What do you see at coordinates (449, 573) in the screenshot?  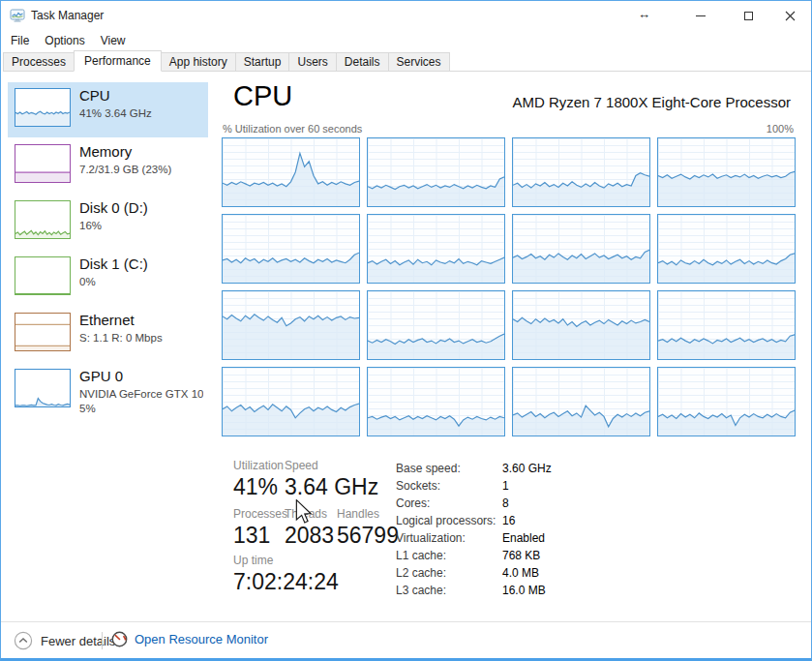 I see `detail-label: L2 cache:` at bounding box center [449, 573].